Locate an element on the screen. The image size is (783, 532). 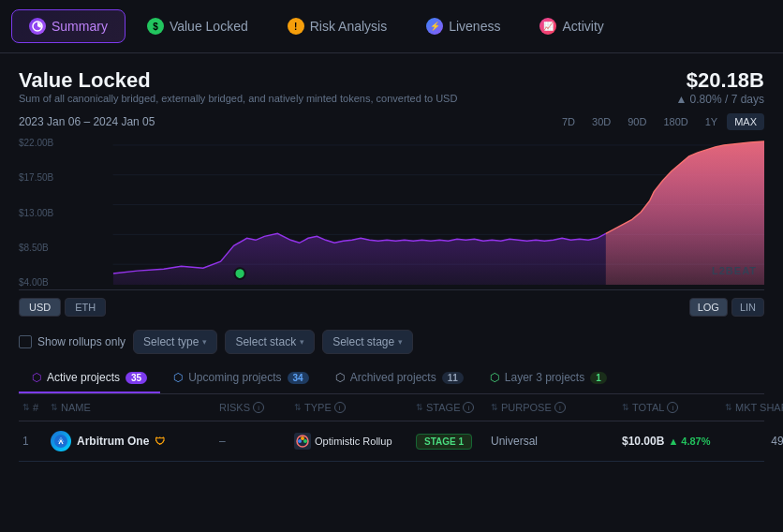
currency-buttons: USD ETH is located at coordinates (62, 307).